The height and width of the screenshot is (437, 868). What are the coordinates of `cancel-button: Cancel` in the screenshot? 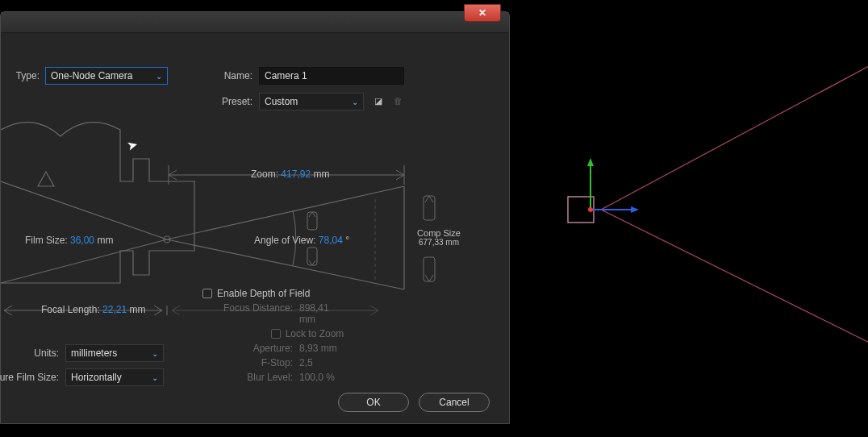 It's located at (454, 402).